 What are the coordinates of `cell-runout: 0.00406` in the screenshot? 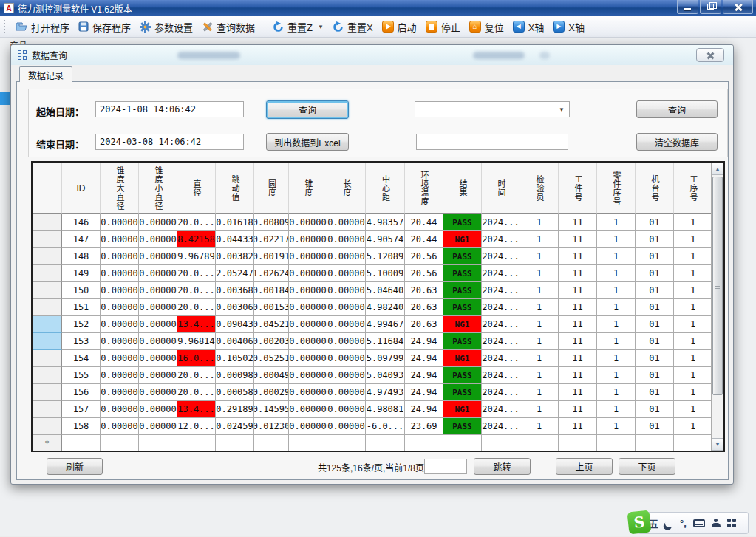 It's located at (235, 341).